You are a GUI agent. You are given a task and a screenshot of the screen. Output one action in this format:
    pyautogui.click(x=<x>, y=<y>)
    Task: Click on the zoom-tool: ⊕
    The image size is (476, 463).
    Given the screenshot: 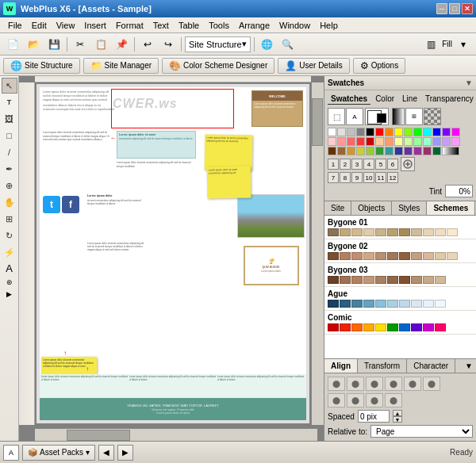 What is the action you would take?
    pyautogui.click(x=10, y=186)
    